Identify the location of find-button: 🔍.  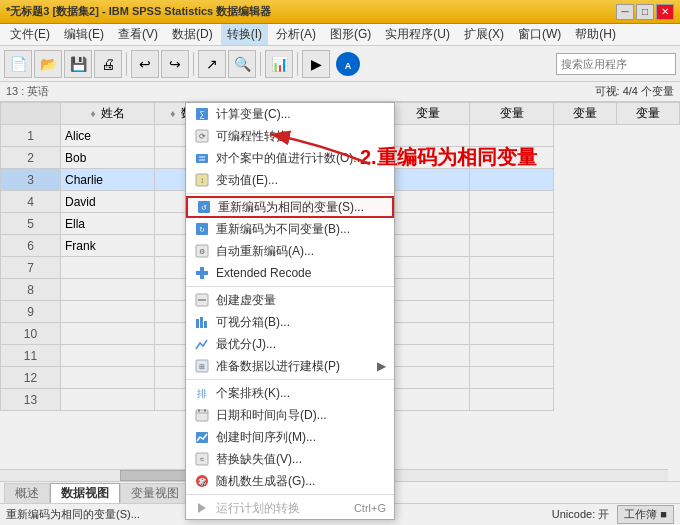
(242, 64).